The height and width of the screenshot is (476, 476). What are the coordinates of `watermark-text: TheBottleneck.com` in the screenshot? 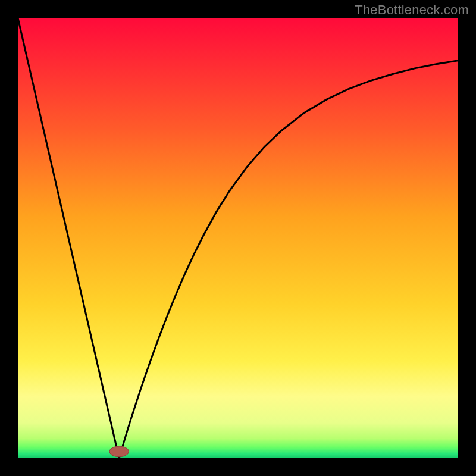 It's located at (412, 10).